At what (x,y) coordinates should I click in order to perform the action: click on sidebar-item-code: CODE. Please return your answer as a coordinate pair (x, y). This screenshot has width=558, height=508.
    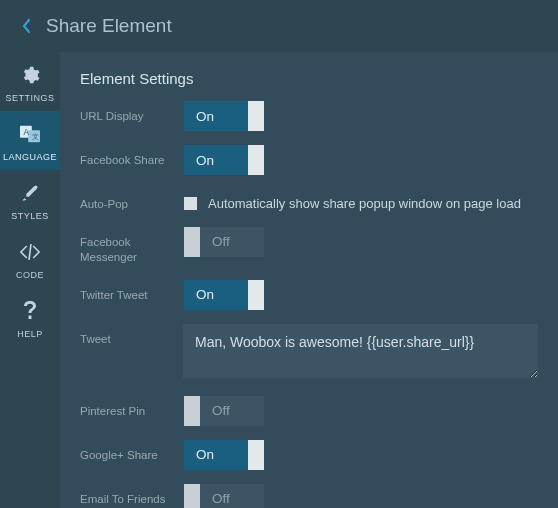
    Looking at the image, I should click on (30, 258).